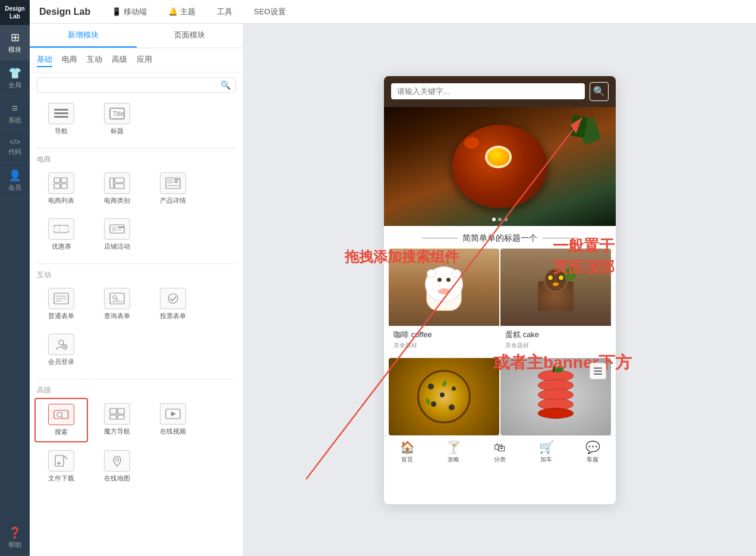  What do you see at coordinates (556, 287) in the screenshot?
I see `cake-image` at bounding box center [556, 287].